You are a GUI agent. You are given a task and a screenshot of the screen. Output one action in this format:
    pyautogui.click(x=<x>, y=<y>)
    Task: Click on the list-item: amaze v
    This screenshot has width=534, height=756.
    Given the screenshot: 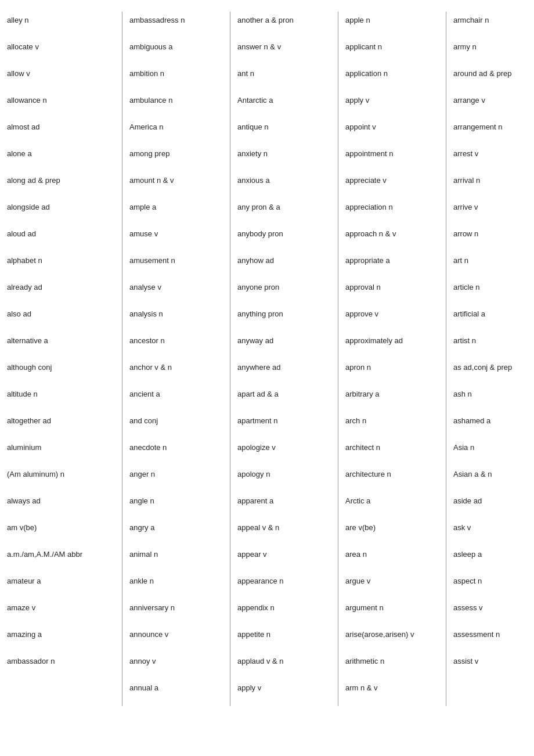 What is the action you would take?
    pyautogui.click(x=61, y=613)
    